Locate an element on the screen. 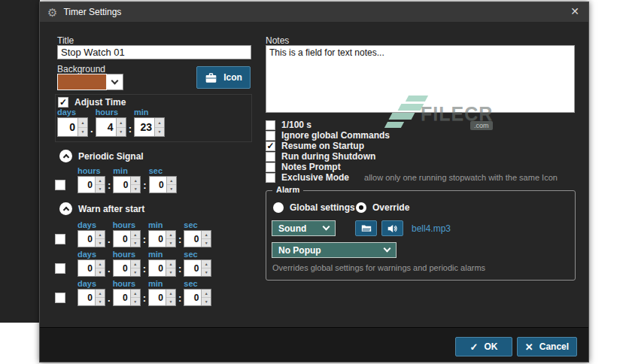 The image size is (629, 364). warn1-sec-spinner: 0 is located at coordinates (197, 239).